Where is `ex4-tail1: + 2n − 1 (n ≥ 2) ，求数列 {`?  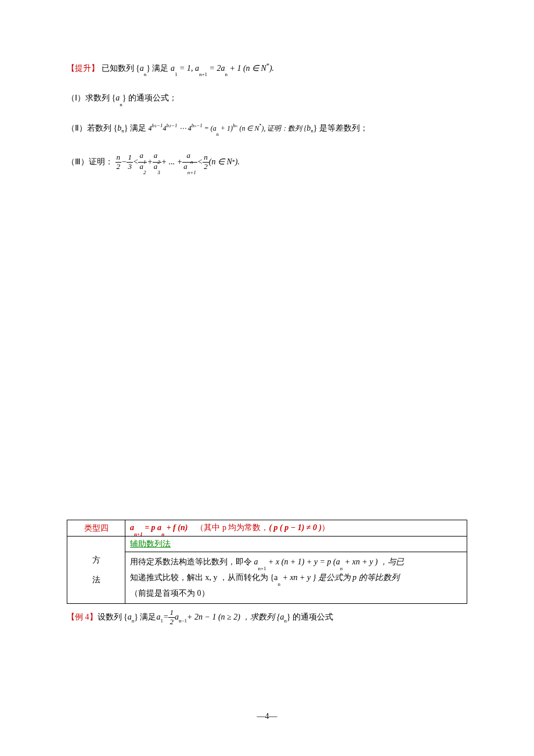 ex4-tail1: + 2n − 1 (n ≥ 2) ，求数列 { is located at coordinates (233, 617).